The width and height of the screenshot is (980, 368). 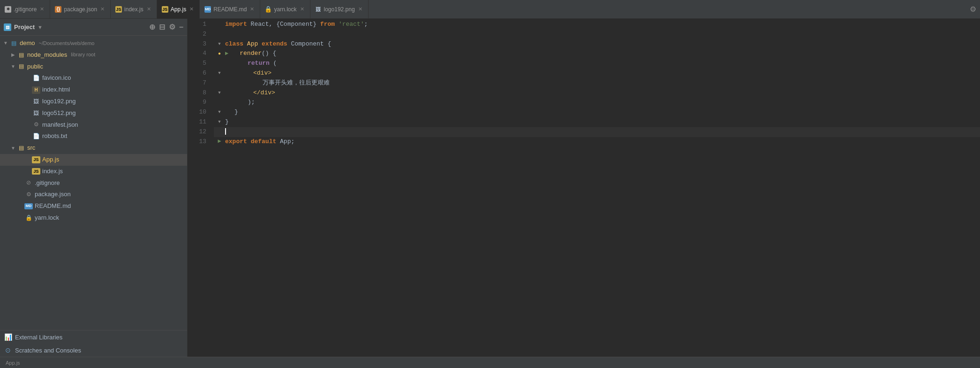 I want to click on gitignore-tree-icon: ⊘, so click(x=29, y=183).